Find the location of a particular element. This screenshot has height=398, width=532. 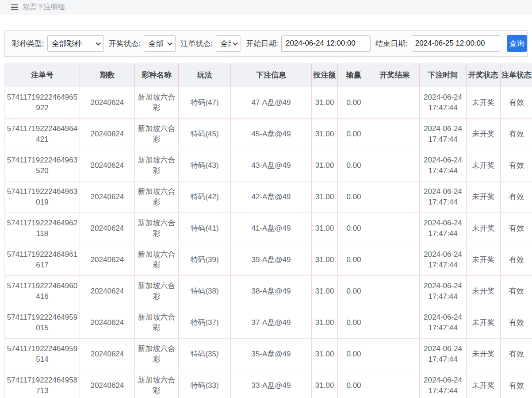

start-date-input is located at coordinates (326, 43).